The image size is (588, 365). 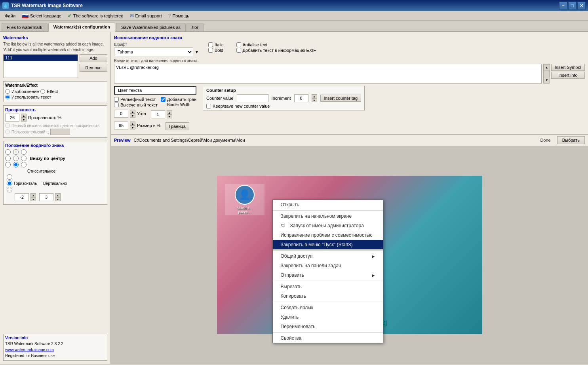 What do you see at coordinates (314, 96) in the screenshot?
I see `increment-up: ▲` at bounding box center [314, 96].